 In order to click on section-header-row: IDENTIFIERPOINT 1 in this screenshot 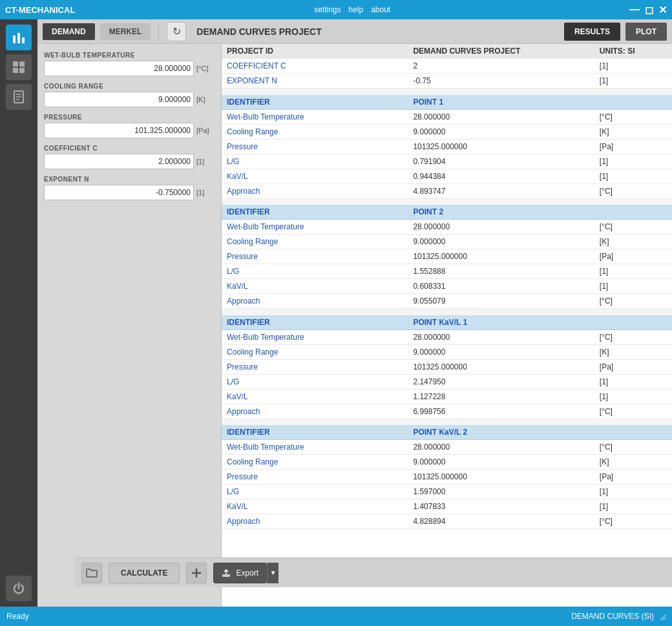, I will do `click(447, 102)`.